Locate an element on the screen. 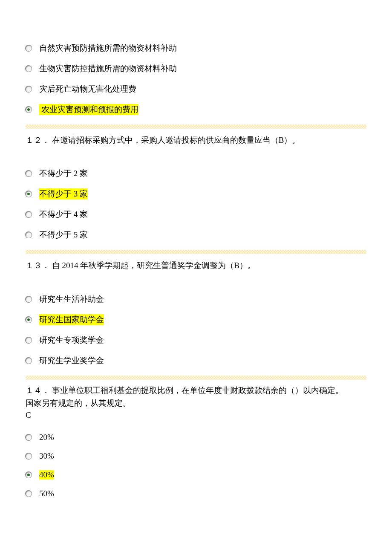 The image size is (392, 555). option-label: 不得少于 3 家 is located at coordinates (63, 194).